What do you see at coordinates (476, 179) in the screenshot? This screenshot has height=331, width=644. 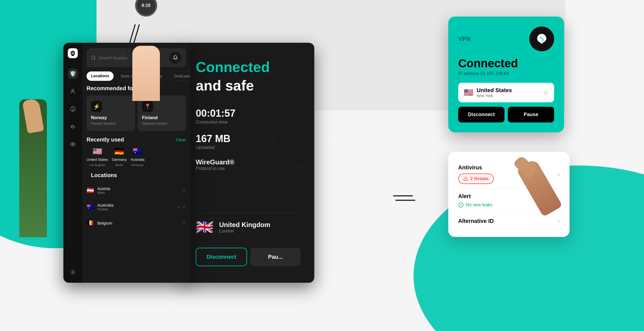 I see `threats-badge: 2 threats` at bounding box center [476, 179].